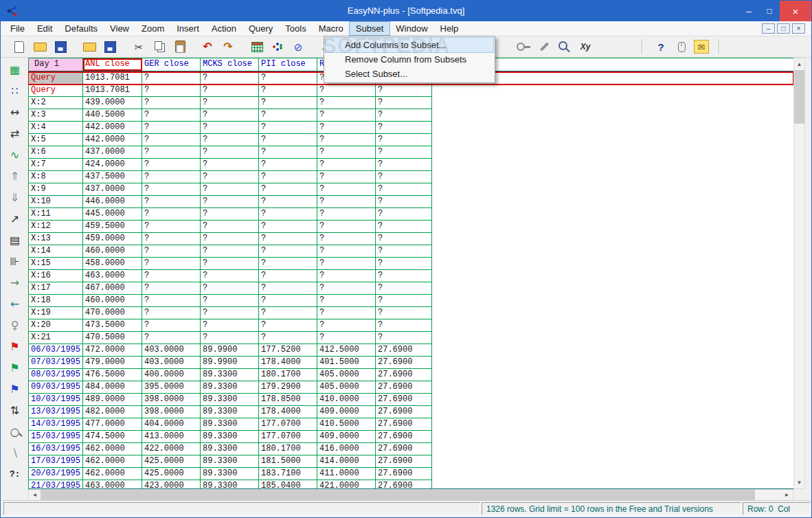 The height and width of the screenshot is (518, 812). I want to click on grid-cell: 413.0000, so click(172, 437).